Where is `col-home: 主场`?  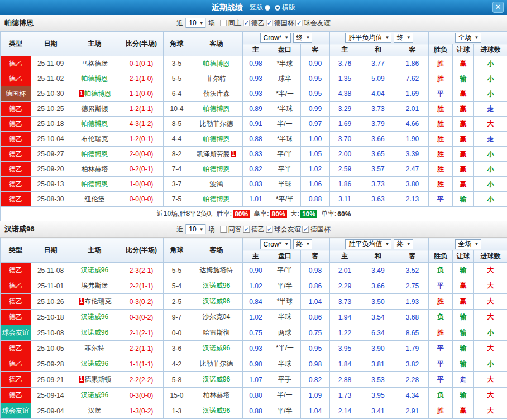 col-home: 主场 is located at coordinates (95, 44).